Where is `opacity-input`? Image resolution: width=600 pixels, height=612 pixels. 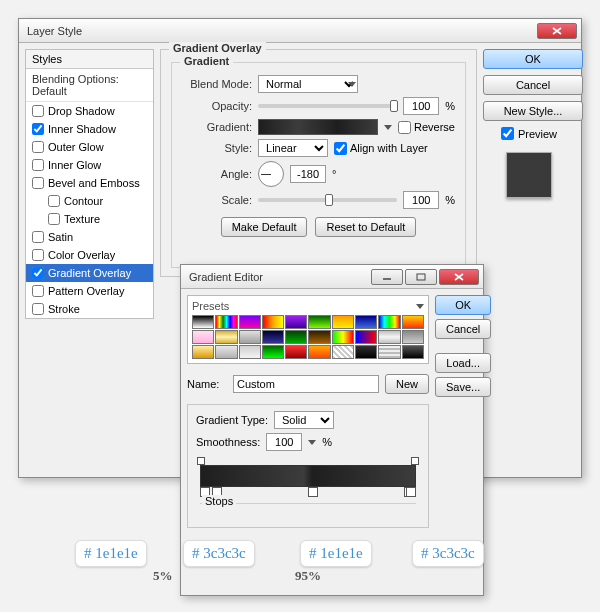
opacity-input is located at coordinates (421, 106).